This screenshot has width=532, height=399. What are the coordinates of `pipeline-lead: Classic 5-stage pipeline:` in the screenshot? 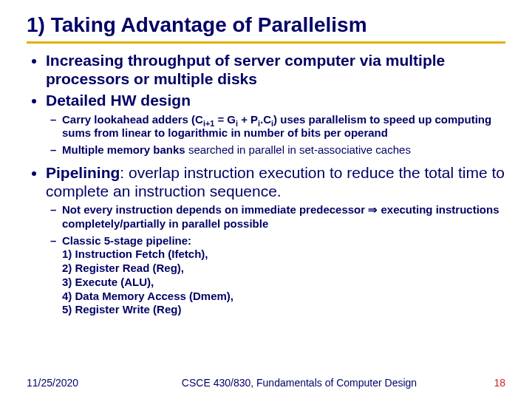 It's located at (127, 241).